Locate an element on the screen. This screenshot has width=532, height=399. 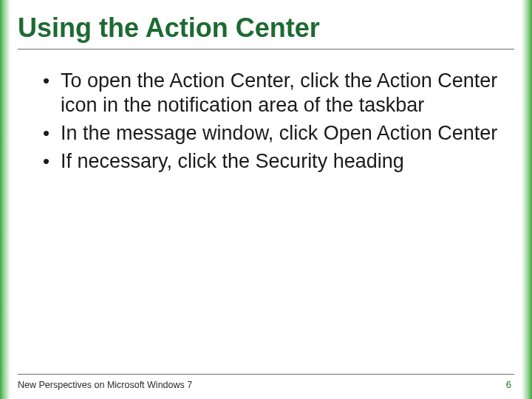
footer: New Perspectives on Microsoft Windows 7 … is located at coordinates (266, 387).